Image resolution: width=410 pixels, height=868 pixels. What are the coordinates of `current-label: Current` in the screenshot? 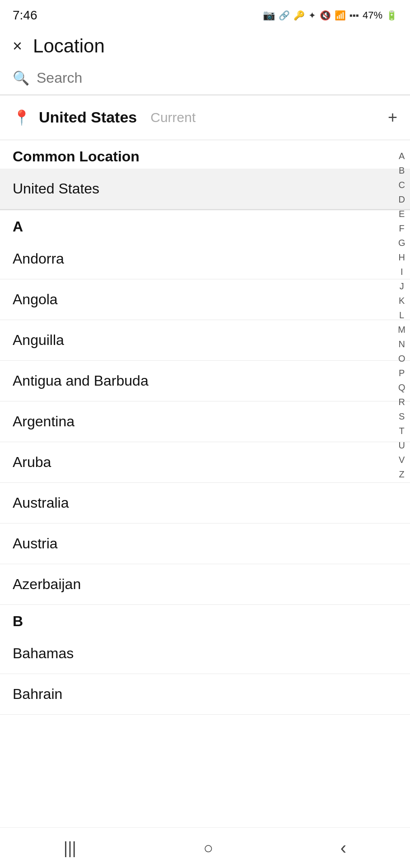 It's located at (173, 118).